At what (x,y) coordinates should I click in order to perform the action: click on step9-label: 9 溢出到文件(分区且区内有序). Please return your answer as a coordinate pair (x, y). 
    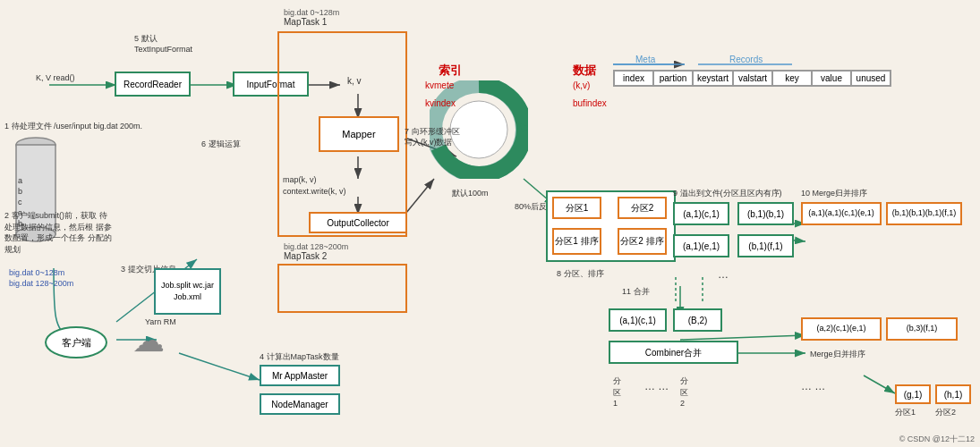
    Looking at the image, I should click on (728, 193).